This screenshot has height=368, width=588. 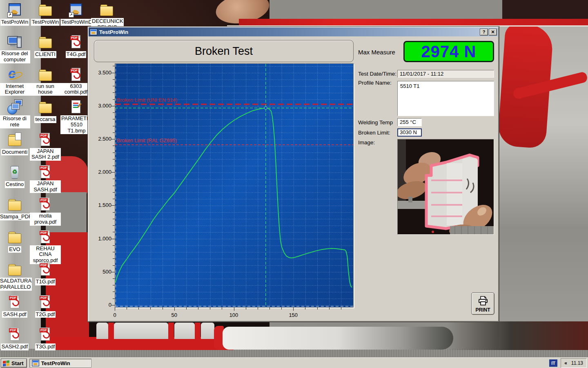 What do you see at coordinates (76, 117) in the screenshot?
I see `desktop-icon-parametri-5510-t1-bmp: PARAMETRI 5510 T1.bmp` at bounding box center [76, 117].